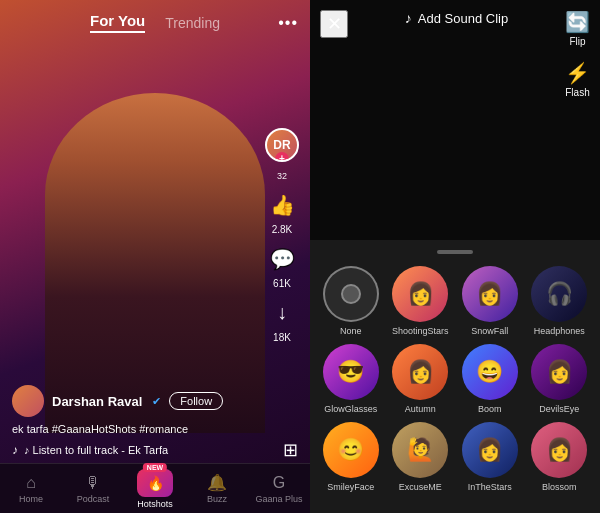 This screenshot has width=600, height=513. What do you see at coordinates (490, 379) in the screenshot?
I see `effect-boom: 😄Boom` at bounding box center [490, 379].